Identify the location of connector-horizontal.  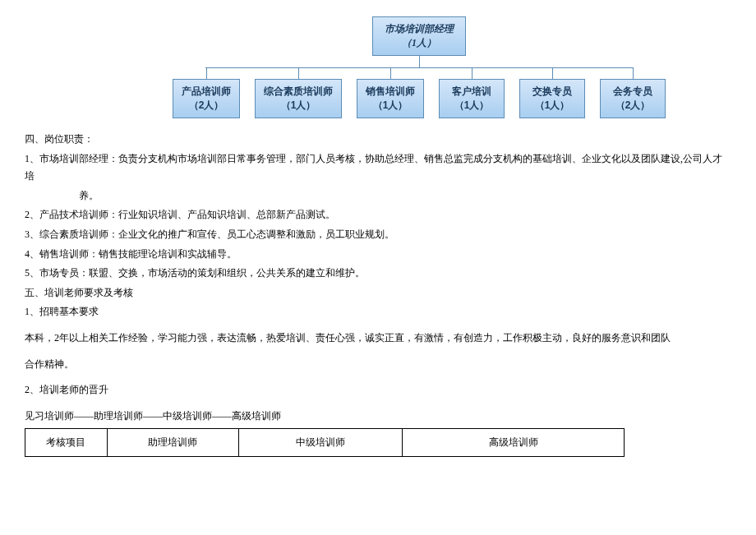
(419, 73).